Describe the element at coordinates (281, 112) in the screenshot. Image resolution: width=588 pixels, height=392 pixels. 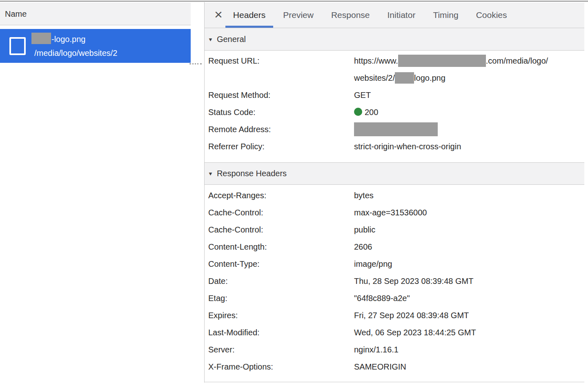
I see `header-name: Status Code:` at that location.